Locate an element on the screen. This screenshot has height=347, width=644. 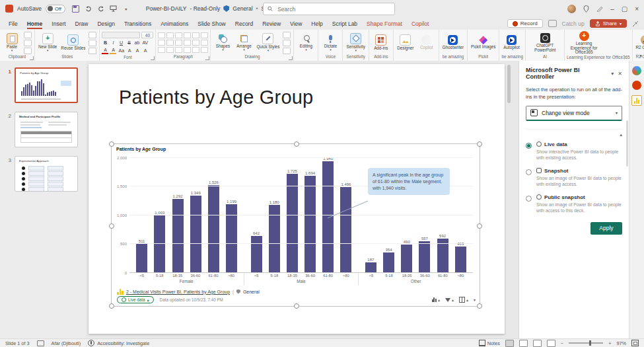
restore-button: ▢ is located at coordinates (625, 9).